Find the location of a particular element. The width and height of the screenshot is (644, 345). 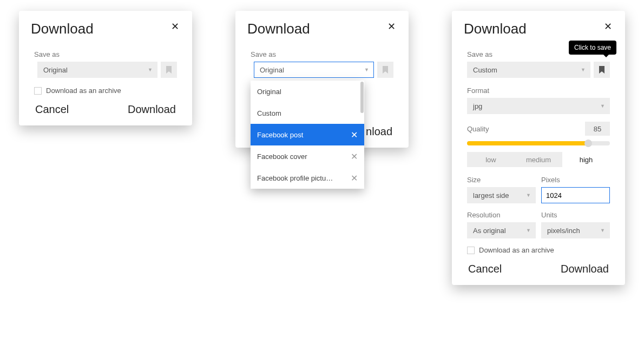

option-label: Facebook profile pictu… is located at coordinates (295, 178).